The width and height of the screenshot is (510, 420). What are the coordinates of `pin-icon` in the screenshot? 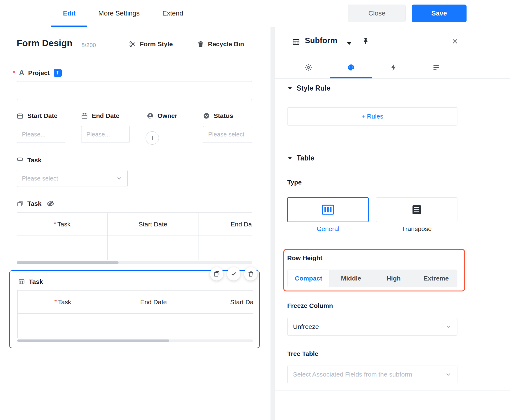 It's located at (366, 41).